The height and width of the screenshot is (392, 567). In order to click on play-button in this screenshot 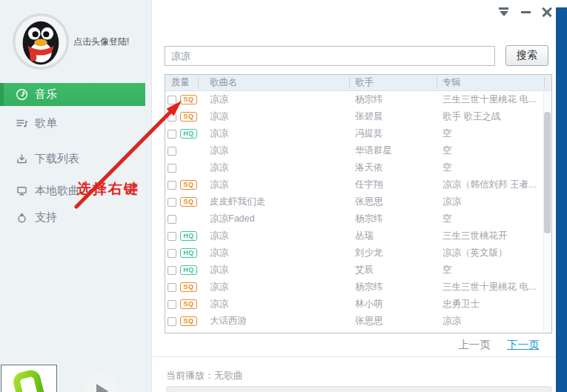, I will do `click(101, 383)`.